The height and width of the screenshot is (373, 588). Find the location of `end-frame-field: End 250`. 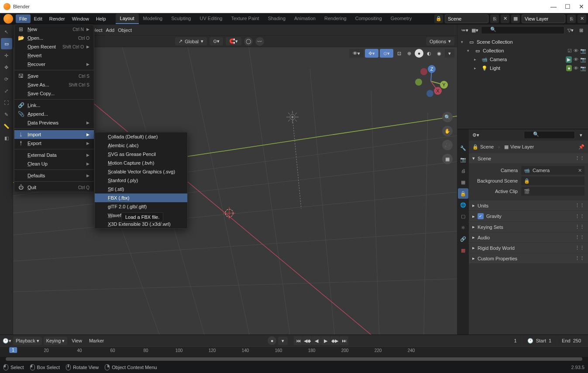

end-frame-field: End 250 is located at coordinates (571, 341).